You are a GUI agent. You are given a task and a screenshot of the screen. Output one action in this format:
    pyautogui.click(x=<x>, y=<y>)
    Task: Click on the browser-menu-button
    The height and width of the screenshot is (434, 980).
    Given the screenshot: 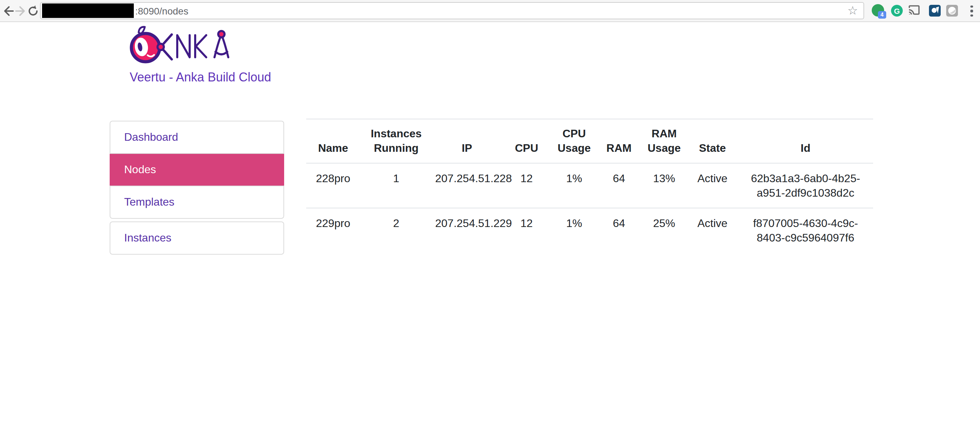 What is the action you would take?
    pyautogui.click(x=972, y=11)
    